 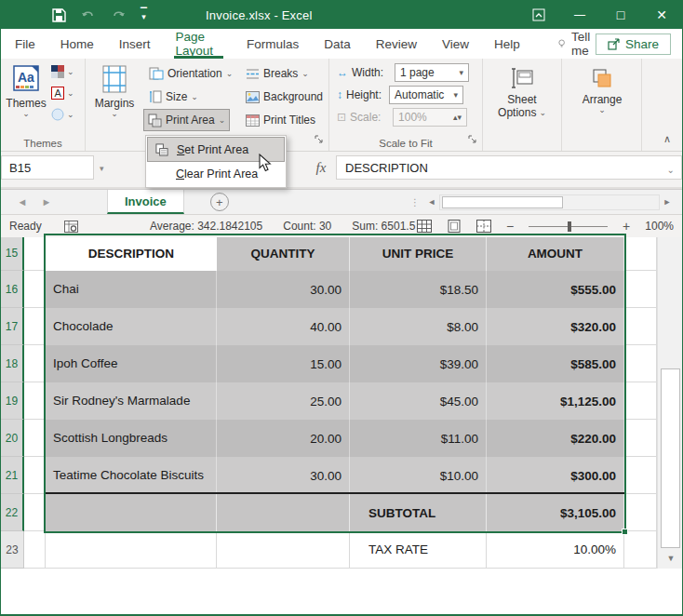 What do you see at coordinates (671, 169) in the screenshot?
I see `formula-expand-icon: ⌄` at bounding box center [671, 169].